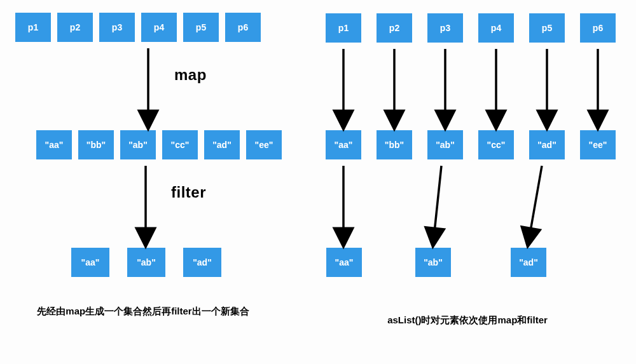 The image size is (636, 364). Describe the element at coordinates (496, 145) in the screenshot. I see `right-row2-box: "cc"` at that location.